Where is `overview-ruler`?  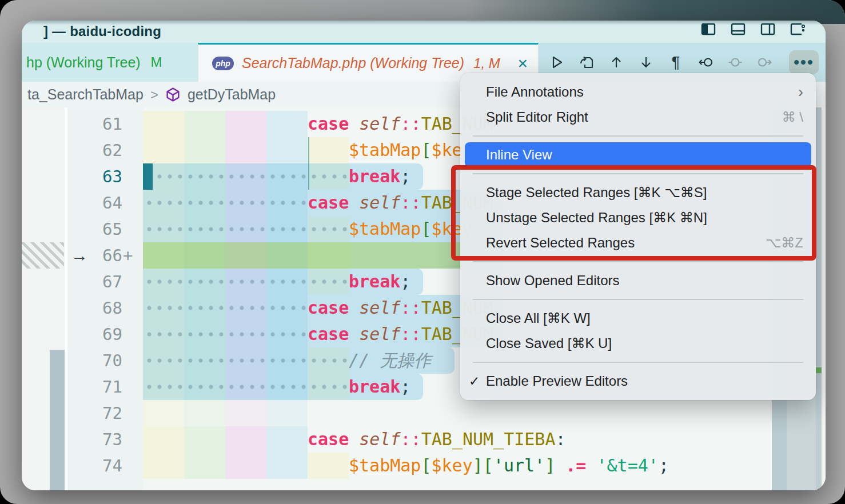 overview-ruler is located at coordinates (819, 299).